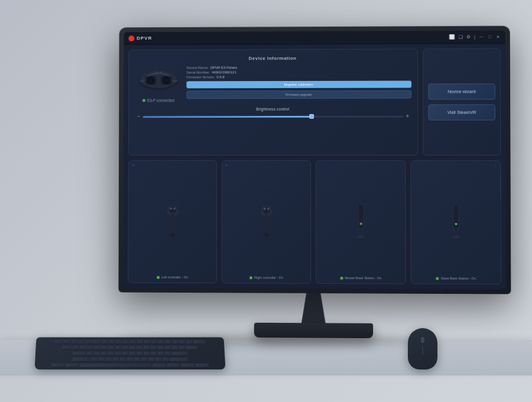  What do you see at coordinates (144, 38) in the screenshot?
I see `brand-label: DPVR` at bounding box center [144, 38].